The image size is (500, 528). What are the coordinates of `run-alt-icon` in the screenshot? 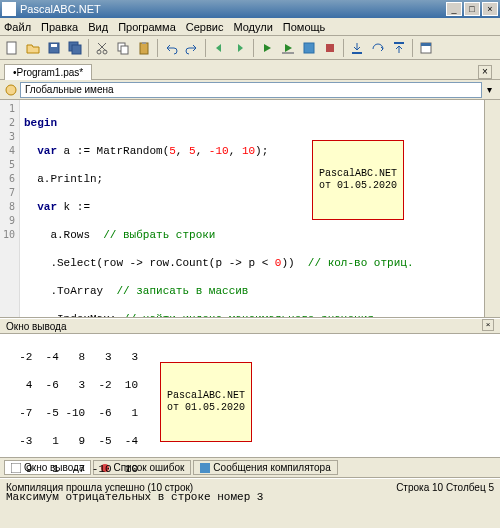 It's located at (288, 48).